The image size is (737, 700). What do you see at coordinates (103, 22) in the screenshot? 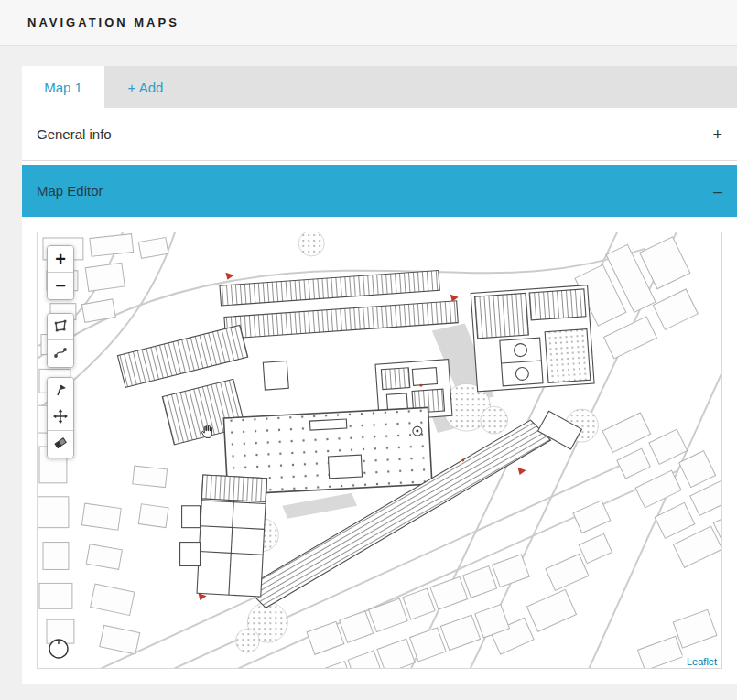
I see `page-title: NAVIGATION MAPS` at bounding box center [103, 22].